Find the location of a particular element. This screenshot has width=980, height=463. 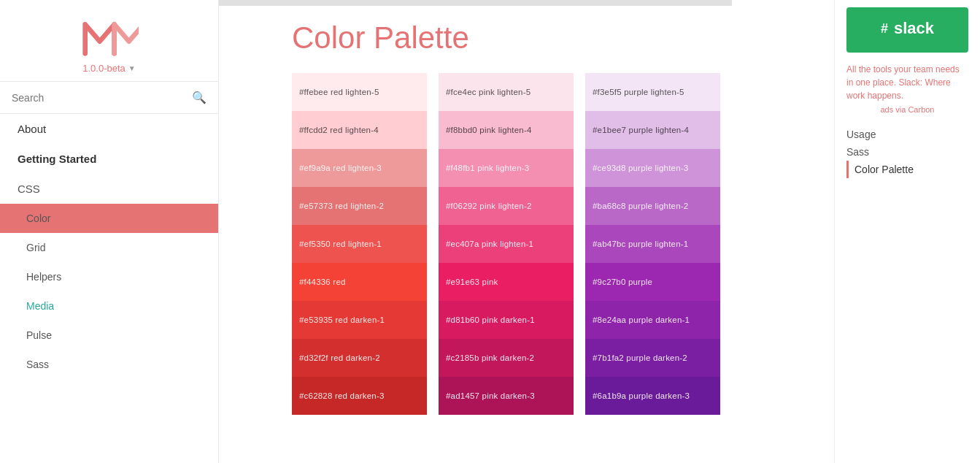

version-badge: 1.0.0-beta ▼ is located at coordinates (109, 69).